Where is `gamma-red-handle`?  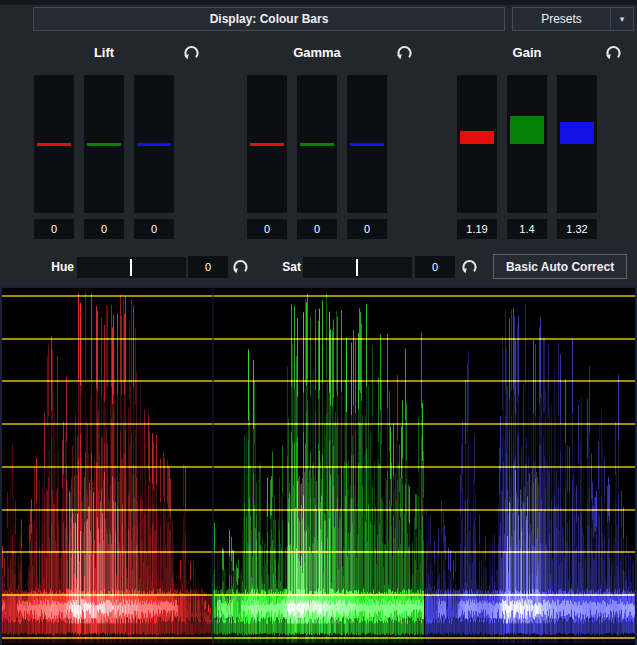 gamma-red-handle is located at coordinates (267, 144).